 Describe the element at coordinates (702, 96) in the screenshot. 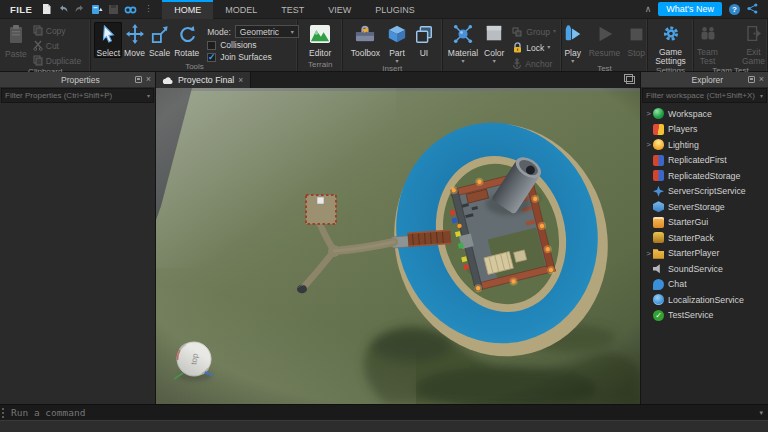

I see `explorer-filter-input` at that location.